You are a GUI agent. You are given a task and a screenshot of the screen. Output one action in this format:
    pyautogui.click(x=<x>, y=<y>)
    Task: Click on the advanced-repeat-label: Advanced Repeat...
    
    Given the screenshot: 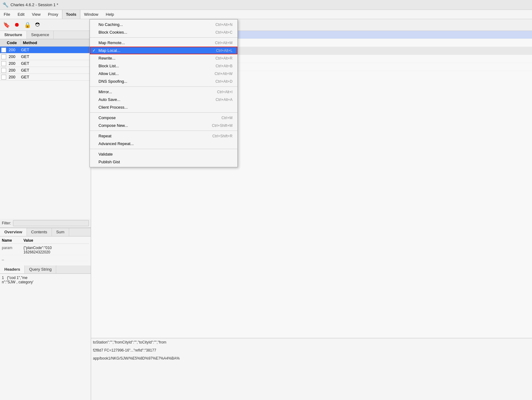 What is the action you would take?
    pyautogui.click(x=162, y=144)
    